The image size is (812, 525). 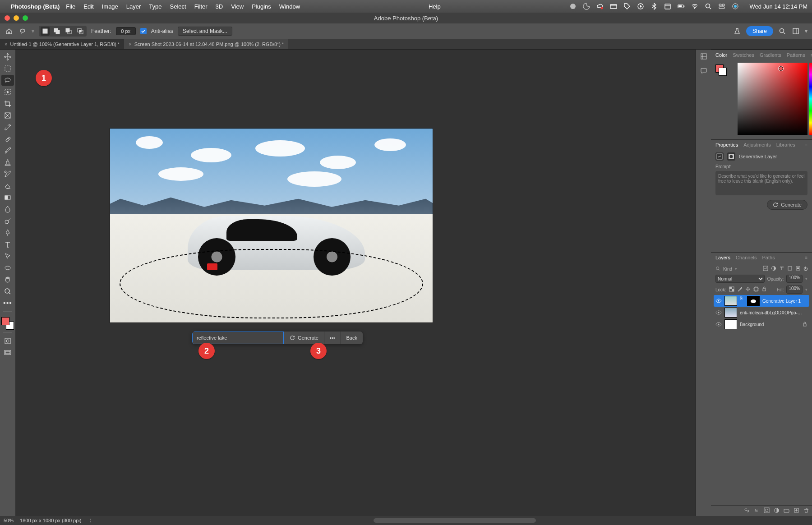 I want to click on delete-layer-icon, so click(x=807, y=511).